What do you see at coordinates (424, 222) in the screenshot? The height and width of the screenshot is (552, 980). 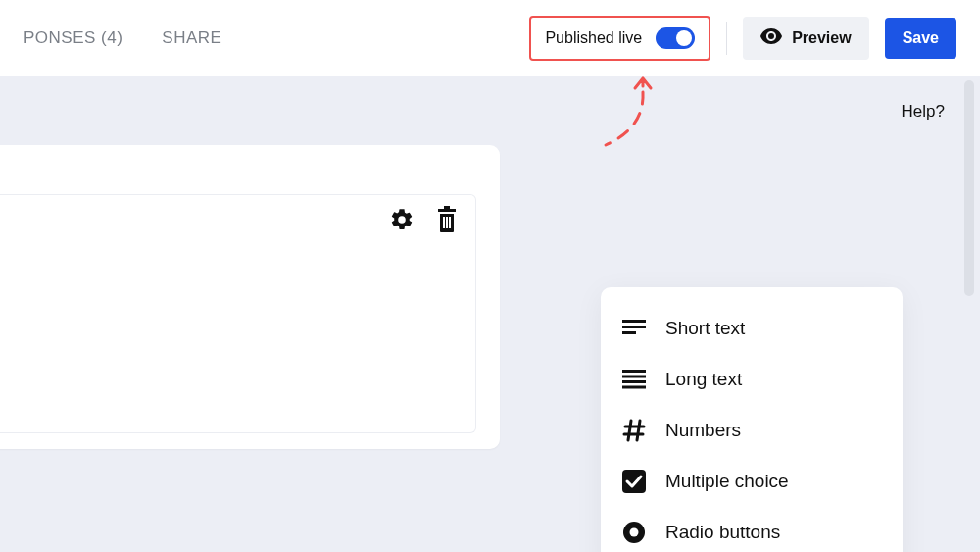 I see `question-card-actions` at bounding box center [424, 222].